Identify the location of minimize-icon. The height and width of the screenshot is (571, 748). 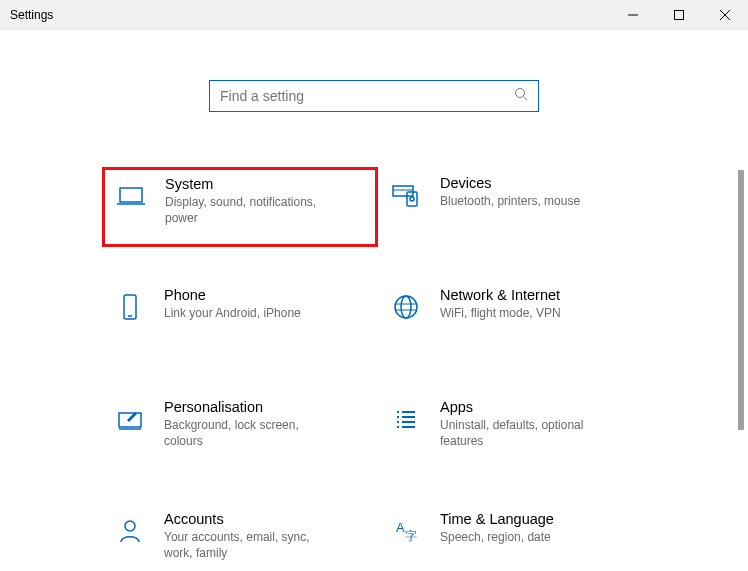
(633, 15).